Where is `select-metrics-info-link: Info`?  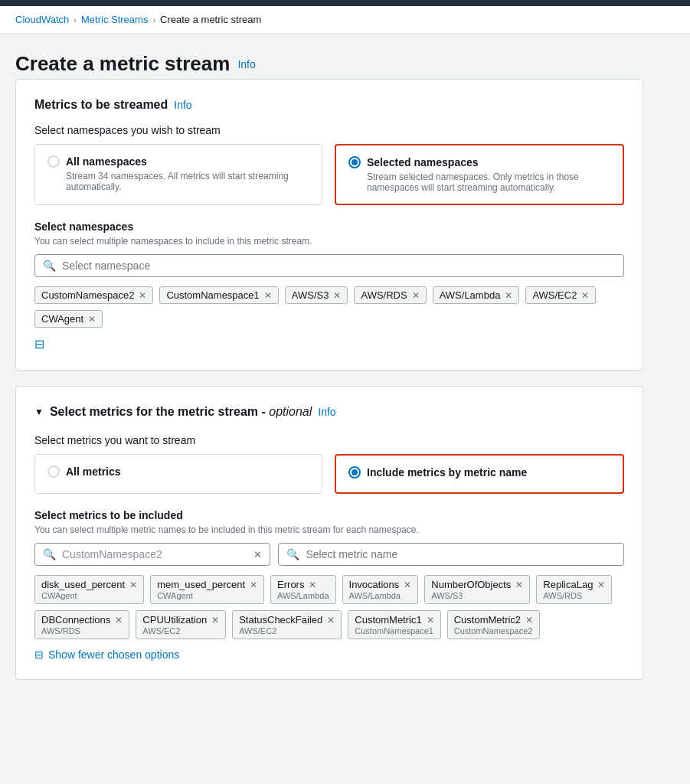 select-metrics-info-link: Info is located at coordinates (326, 412).